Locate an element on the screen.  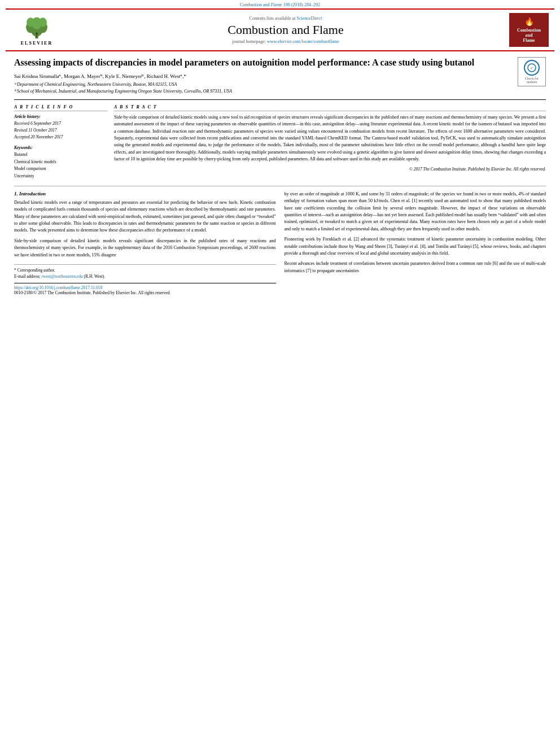
journal-title-center: Contents lists available at ScienceDirec… is located at coordinates (286, 30).